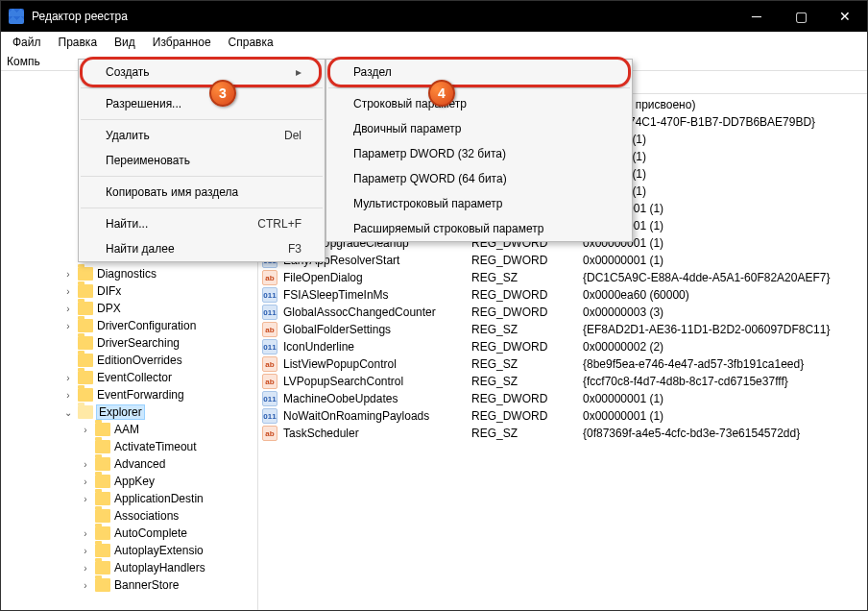 The height and width of the screenshot is (611, 868). Describe the element at coordinates (479, 104) in the screenshot. I see `menu-item: Строковый параметр` at that location.